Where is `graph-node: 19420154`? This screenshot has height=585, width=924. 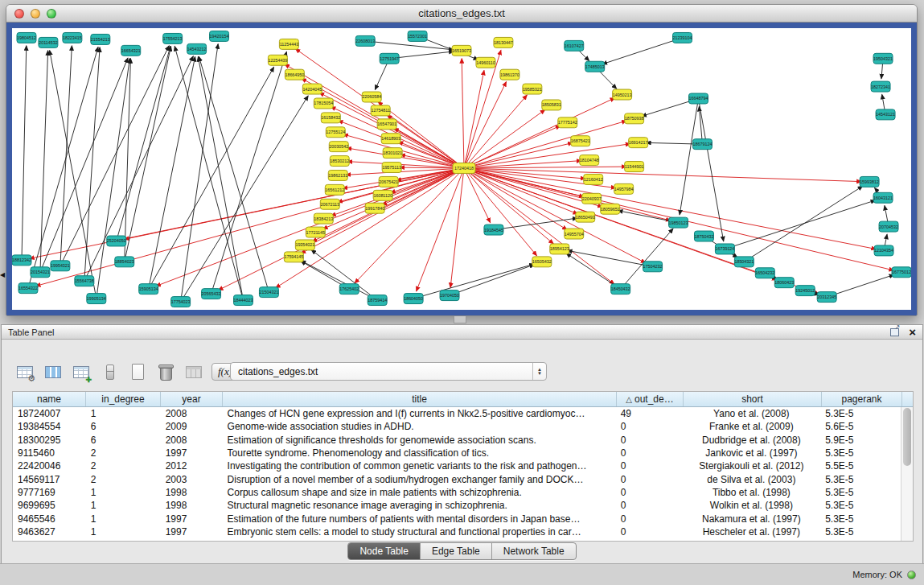
graph-node: 19420154 is located at coordinates (220, 35).